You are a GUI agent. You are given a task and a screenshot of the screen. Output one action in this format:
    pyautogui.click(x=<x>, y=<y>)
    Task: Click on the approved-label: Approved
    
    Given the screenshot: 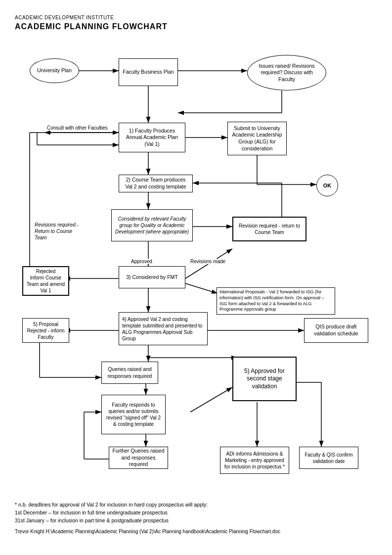 What is the action you would take?
    pyautogui.click(x=141, y=261)
    